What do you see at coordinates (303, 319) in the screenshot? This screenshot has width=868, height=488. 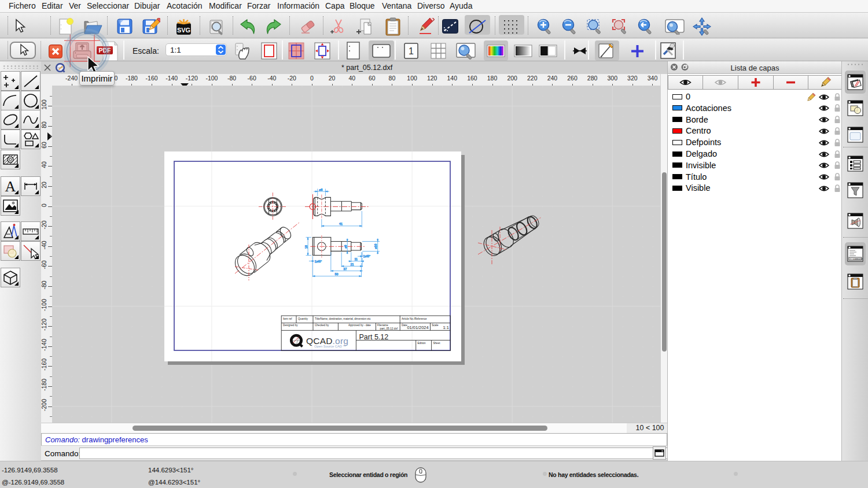 I see `svg-text: Quantity` at bounding box center [303, 319].